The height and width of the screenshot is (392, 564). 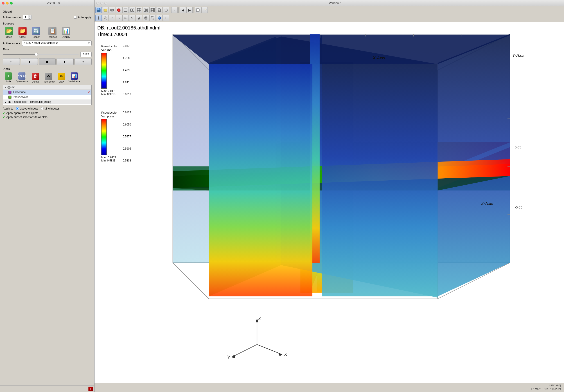 What do you see at coordinates (119, 18) in the screenshot?
I see `nav-n-button: +N` at bounding box center [119, 18].